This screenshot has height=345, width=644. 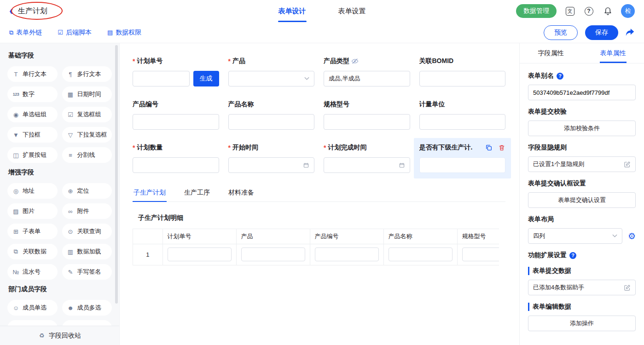 I want to click on field-type-radio-group: ◉单选钮组, so click(x=32, y=115).